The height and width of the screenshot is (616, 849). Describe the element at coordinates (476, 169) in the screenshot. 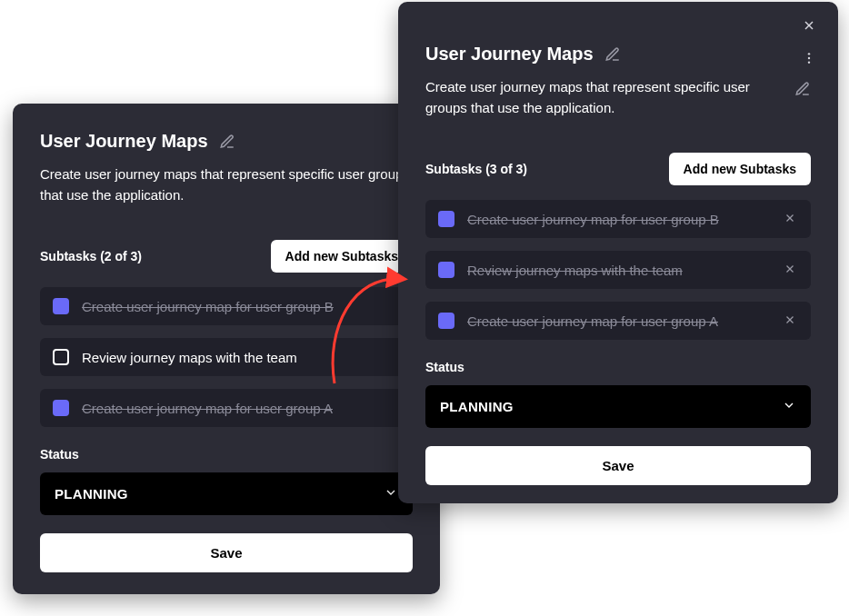

I see `subtasks-count-label: Subtasks (3 of 3)` at that location.